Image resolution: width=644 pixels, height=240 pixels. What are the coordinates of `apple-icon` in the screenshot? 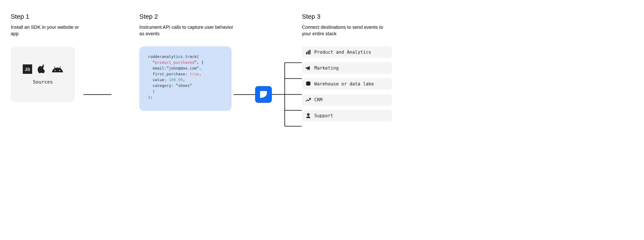 It's located at (42, 69).